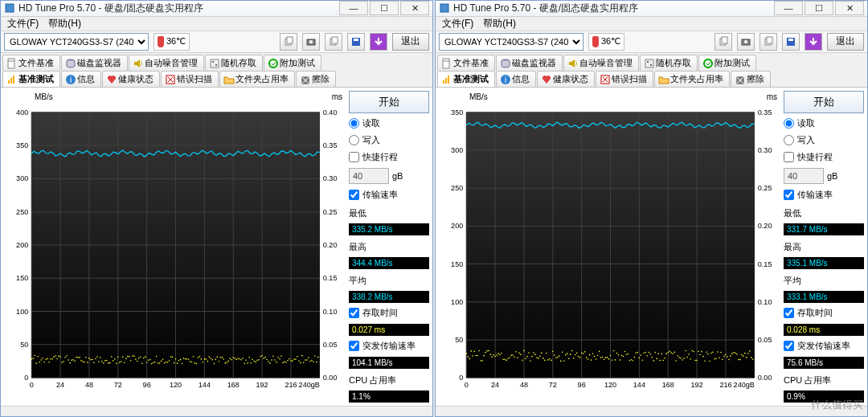 The image size is (868, 417). What do you see at coordinates (446, 79) in the screenshot?
I see `bench-icon` at bounding box center [446, 79].